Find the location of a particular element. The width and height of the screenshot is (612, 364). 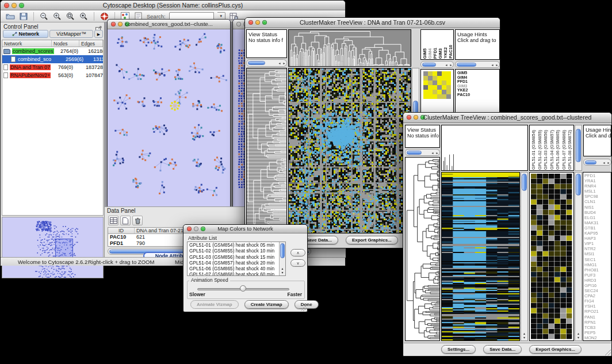

resize-grip is located at coordinates (304, 308).